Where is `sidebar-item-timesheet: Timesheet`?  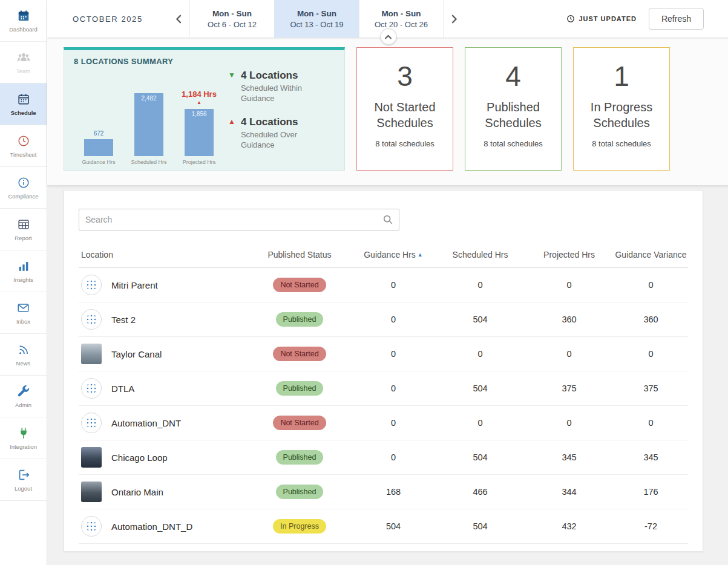
sidebar-item-timesheet: Timesheet is located at coordinates (23, 146).